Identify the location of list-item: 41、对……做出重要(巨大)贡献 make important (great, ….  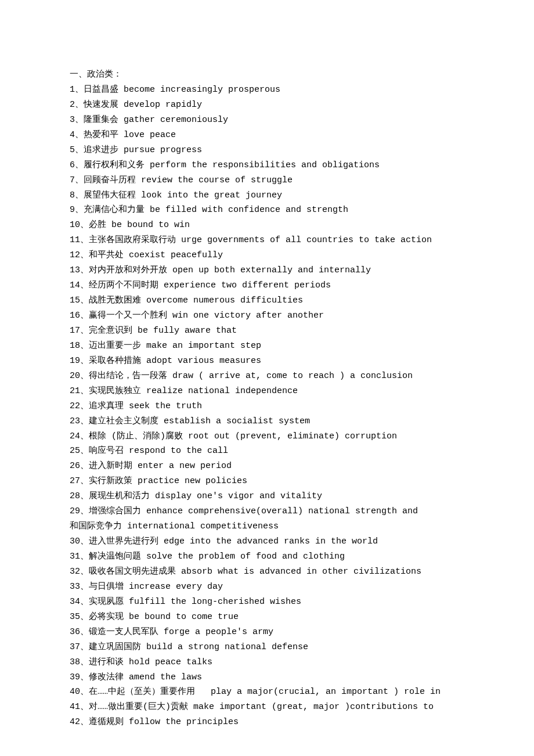
(267, 707).